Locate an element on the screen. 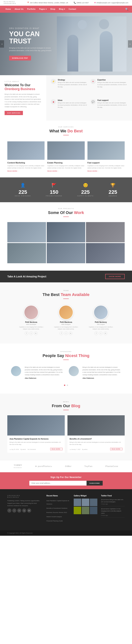  blog-section: NEWS From Our Blog Asia Plantation Capit… is located at coordinates (66, 427).